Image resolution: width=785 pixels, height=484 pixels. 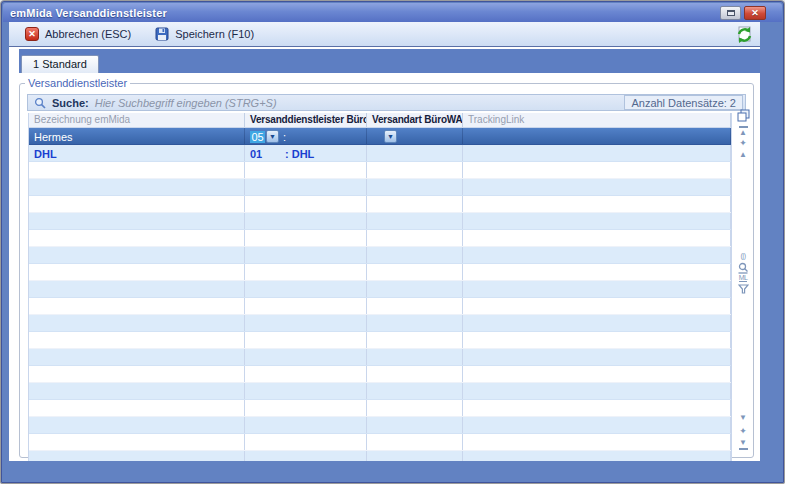 What do you see at coordinates (743, 278) in the screenshot?
I see `export-icon: ML` at bounding box center [743, 278].